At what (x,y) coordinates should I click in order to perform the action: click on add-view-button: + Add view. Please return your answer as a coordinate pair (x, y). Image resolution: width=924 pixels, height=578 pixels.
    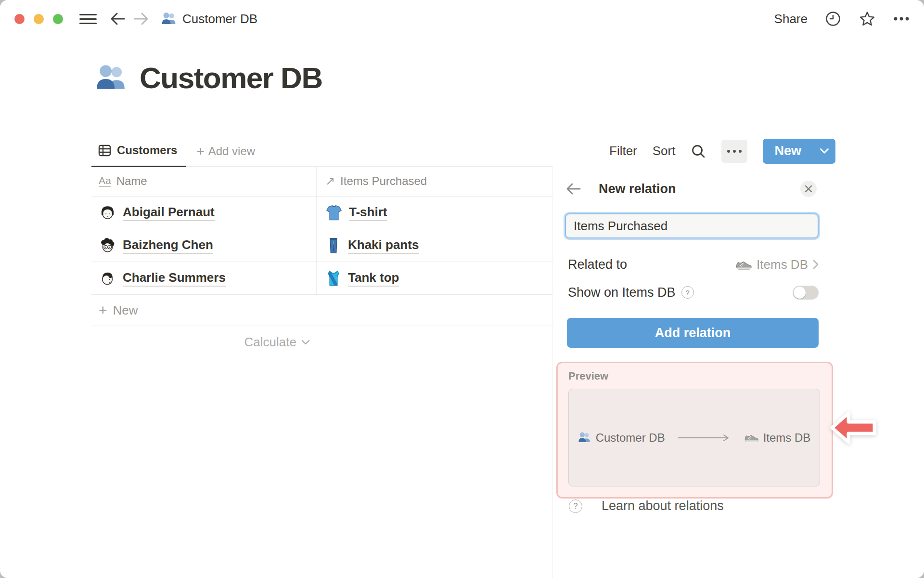
    Looking at the image, I should click on (226, 151).